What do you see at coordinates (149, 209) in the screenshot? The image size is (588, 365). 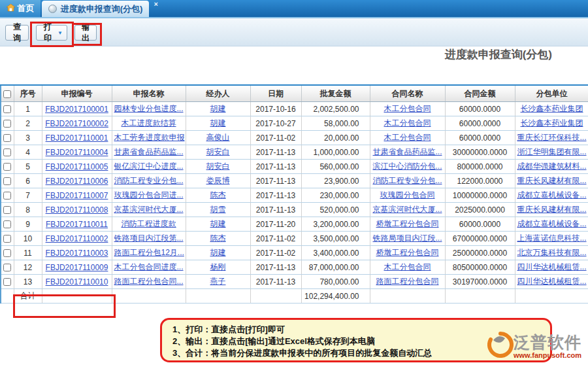 I see `application-name-link: 京基滨河时代大厦...` at bounding box center [149, 209].